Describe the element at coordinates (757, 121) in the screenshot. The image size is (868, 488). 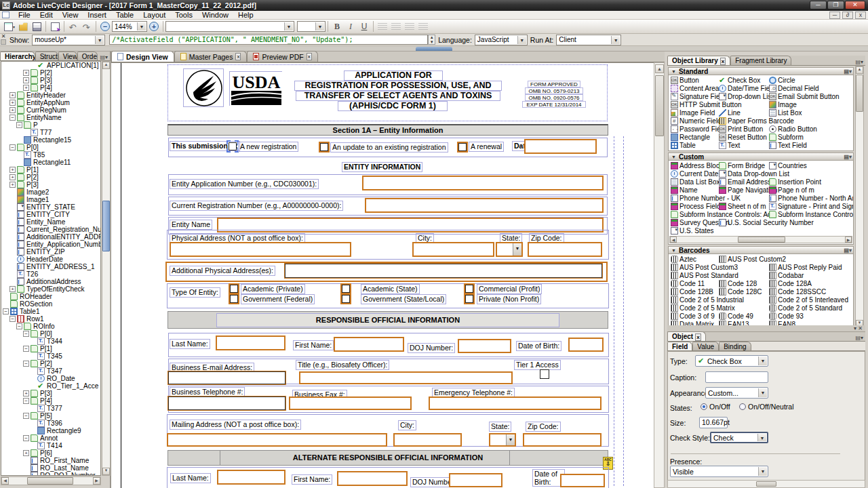
I see `library-item: Paper Forms Barcode` at that location.